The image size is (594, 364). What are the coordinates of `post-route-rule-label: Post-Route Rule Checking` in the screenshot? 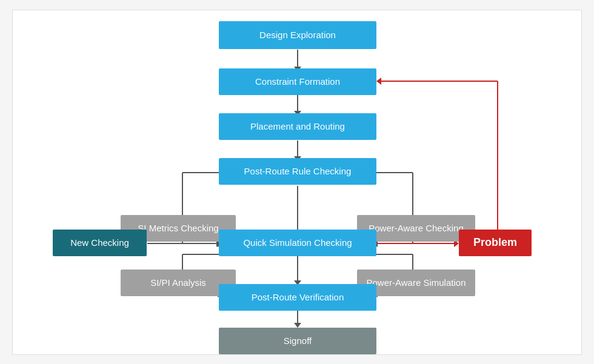 It's located at (298, 171).